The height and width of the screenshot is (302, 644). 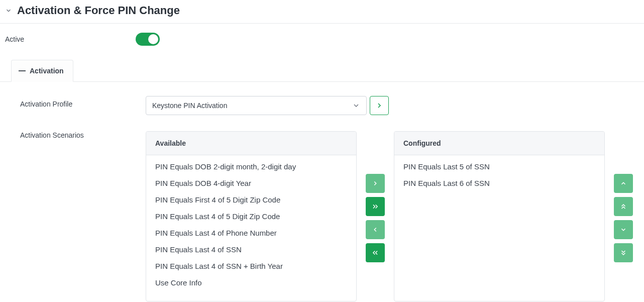 What do you see at coordinates (356, 106) in the screenshot?
I see `chevron-down-icon` at bounding box center [356, 106].